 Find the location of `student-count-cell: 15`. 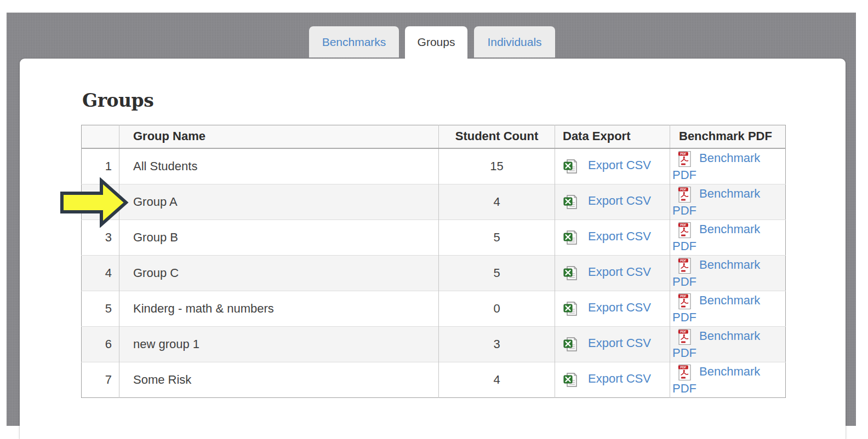

student-count-cell: 15 is located at coordinates (497, 166).